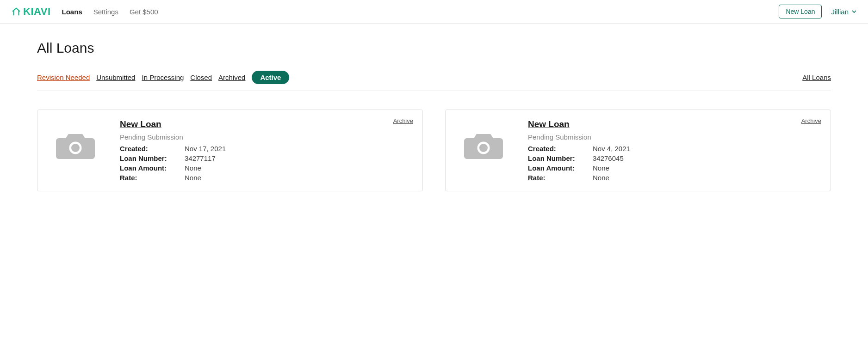  Describe the element at coordinates (434, 12) in the screenshot. I see `topbar: KIAVI Loans Settings Get $500 New Loan J…` at that location.